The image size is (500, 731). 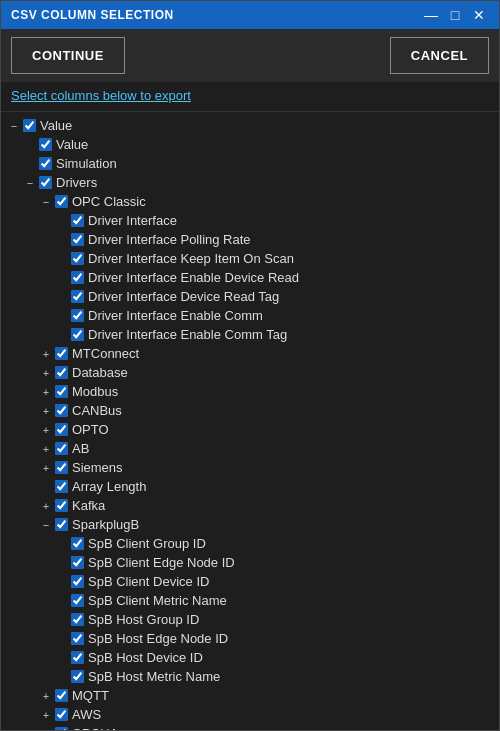 What do you see at coordinates (250, 727) in the screenshot?
I see `tree-item: +OPCUA` at bounding box center [250, 727].